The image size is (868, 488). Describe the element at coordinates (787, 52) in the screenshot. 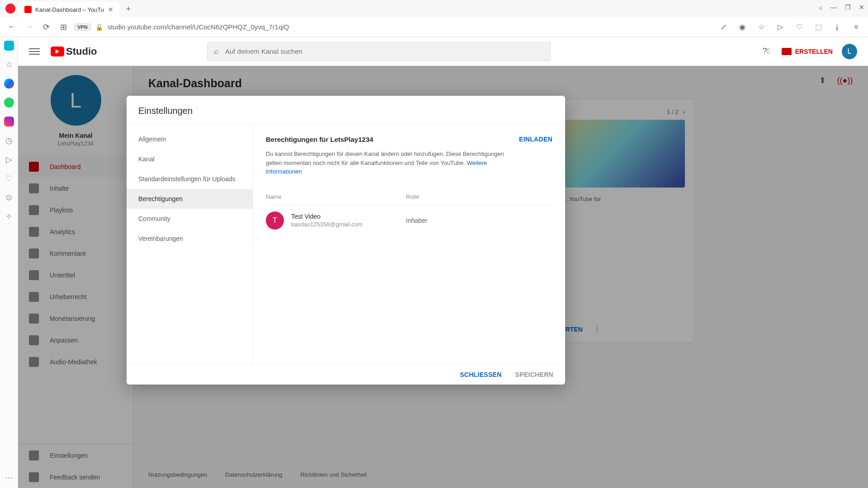

I see `camera-create-icon` at that location.